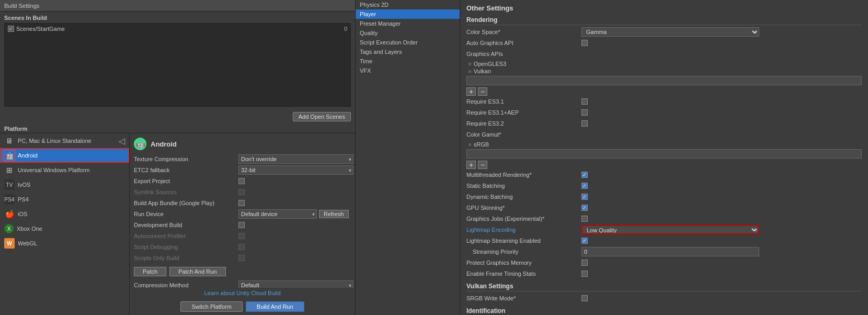 This screenshot has width=868, height=315. Describe the element at coordinates (186, 203) in the screenshot. I see `build-app-bundle-label: Build App Bundle (Google Play)` at that location.